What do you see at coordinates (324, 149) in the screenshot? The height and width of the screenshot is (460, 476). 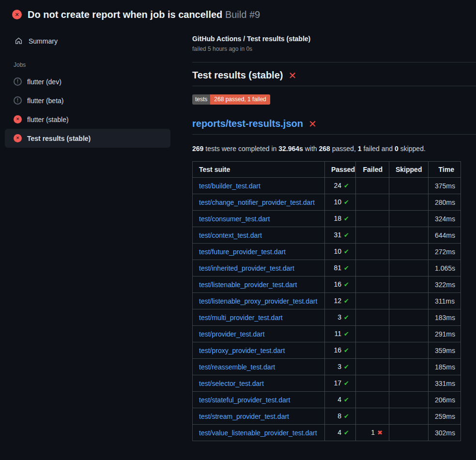 I see `passed-count: 268` at bounding box center [324, 149].